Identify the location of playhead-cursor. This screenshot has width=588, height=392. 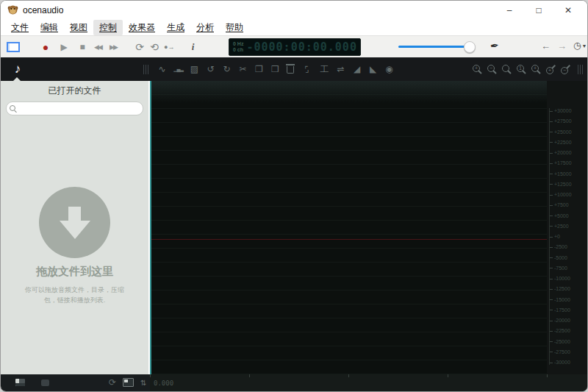
(151, 228).